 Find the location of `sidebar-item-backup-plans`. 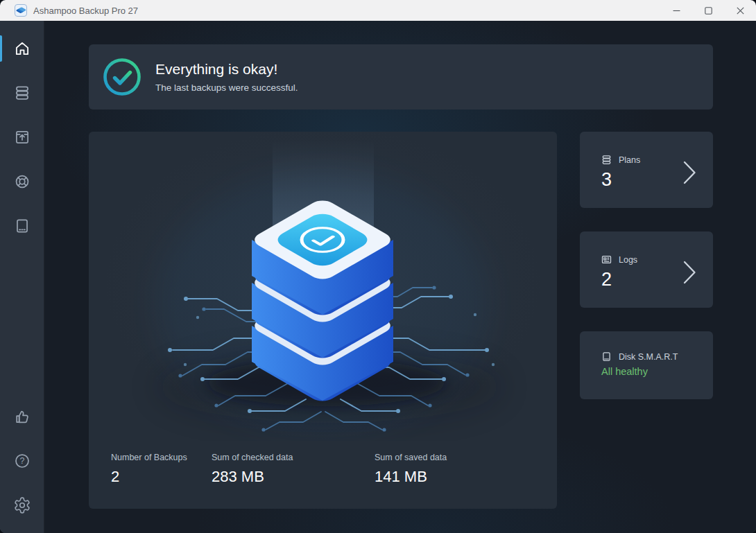

sidebar-item-backup-plans is located at coordinates (22, 93).